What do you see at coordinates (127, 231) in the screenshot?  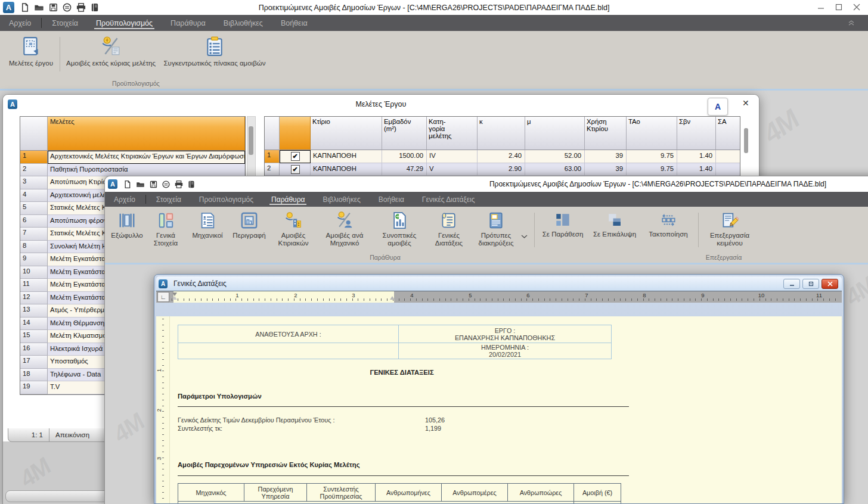 I see `ribbon-button-exofyllo: Εξώφυλλο` at bounding box center [127, 231].